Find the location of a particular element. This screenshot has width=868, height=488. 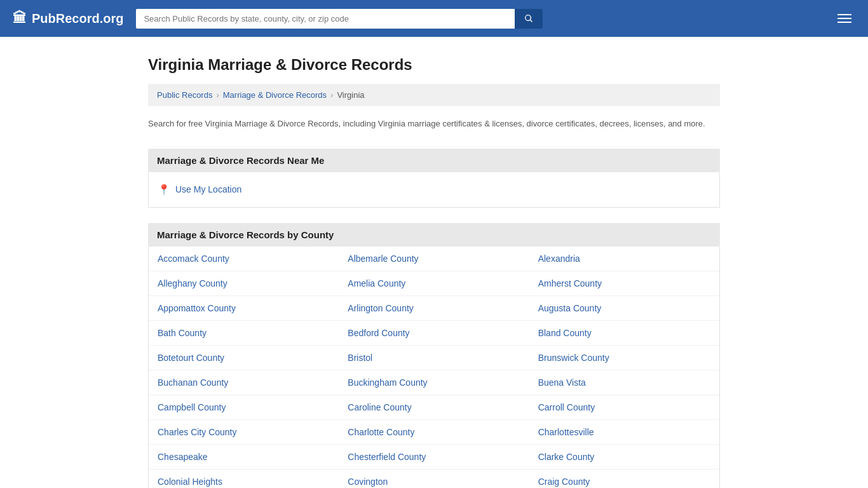

county-item: Alexandria is located at coordinates (624, 259).